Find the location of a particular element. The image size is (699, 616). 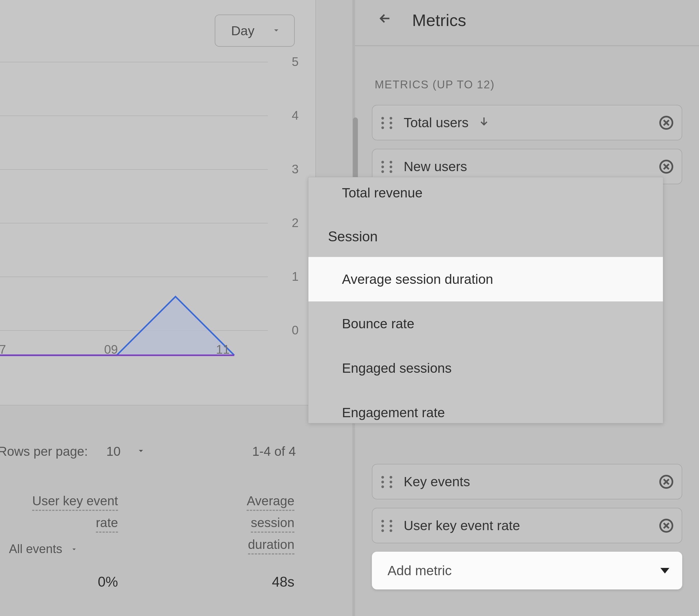

xtick: 09 is located at coordinates (111, 350).